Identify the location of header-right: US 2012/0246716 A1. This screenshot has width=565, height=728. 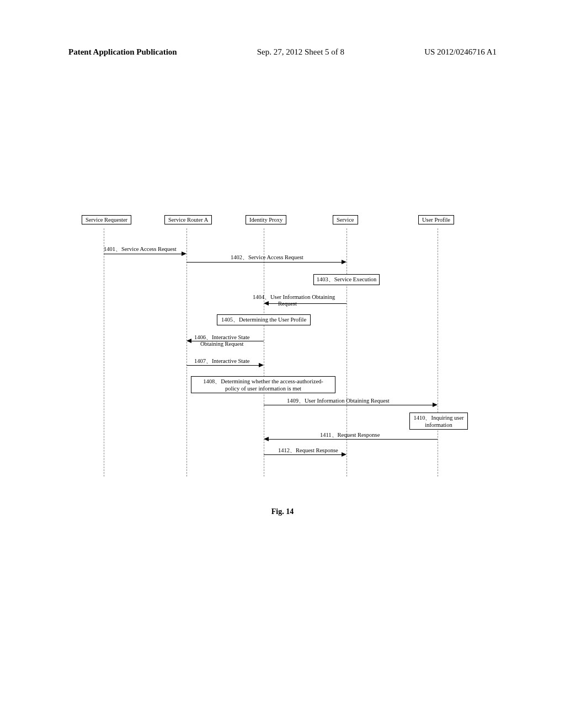
(460, 52).